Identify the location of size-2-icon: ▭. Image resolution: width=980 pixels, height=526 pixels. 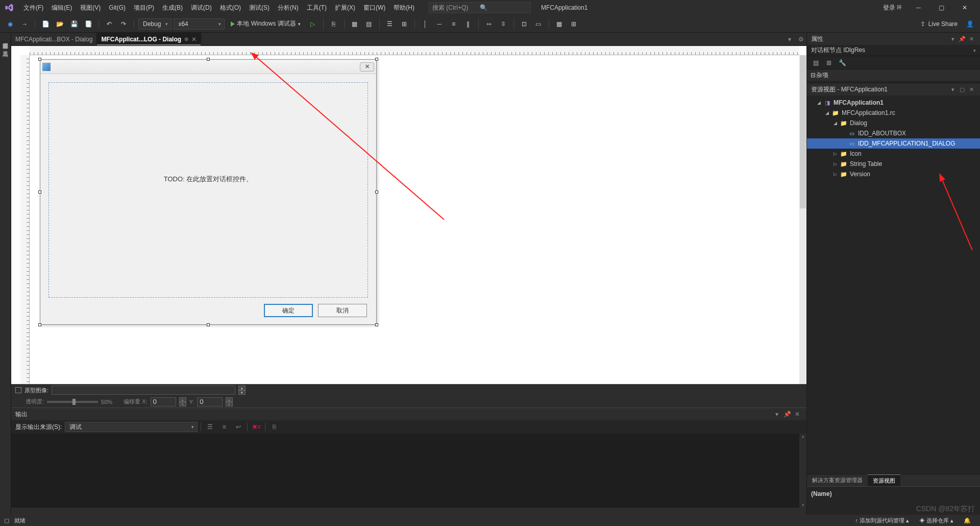
(538, 24).